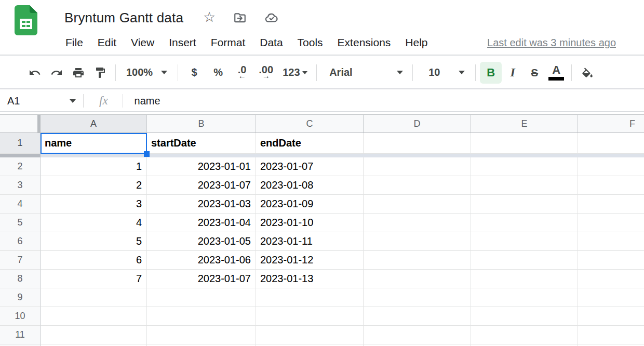 The height and width of the screenshot is (346, 644). I want to click on row-header-10: 10, so click(20, 316).